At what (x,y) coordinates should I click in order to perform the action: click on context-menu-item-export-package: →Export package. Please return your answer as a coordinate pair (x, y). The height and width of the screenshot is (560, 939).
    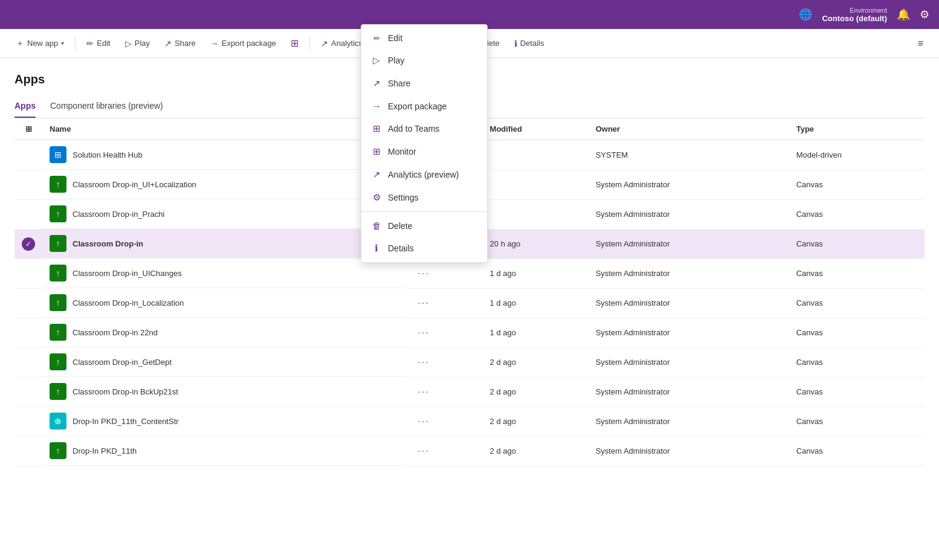
    Looking at the image, I should click on (424, 106).